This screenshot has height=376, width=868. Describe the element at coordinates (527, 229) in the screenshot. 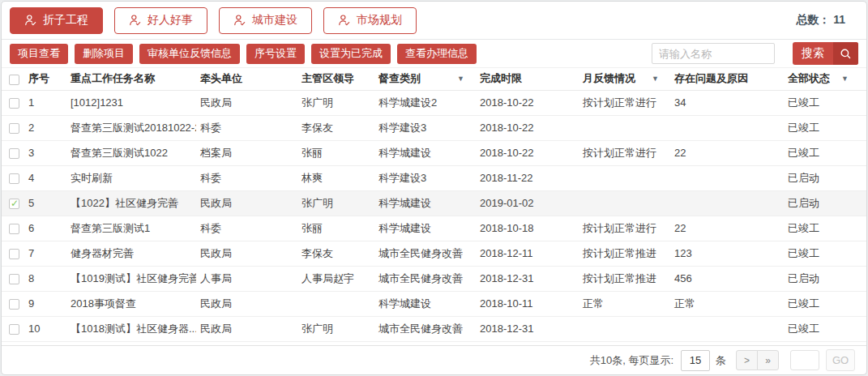

I see `cell-deadline: 2018-10-18` at that location.